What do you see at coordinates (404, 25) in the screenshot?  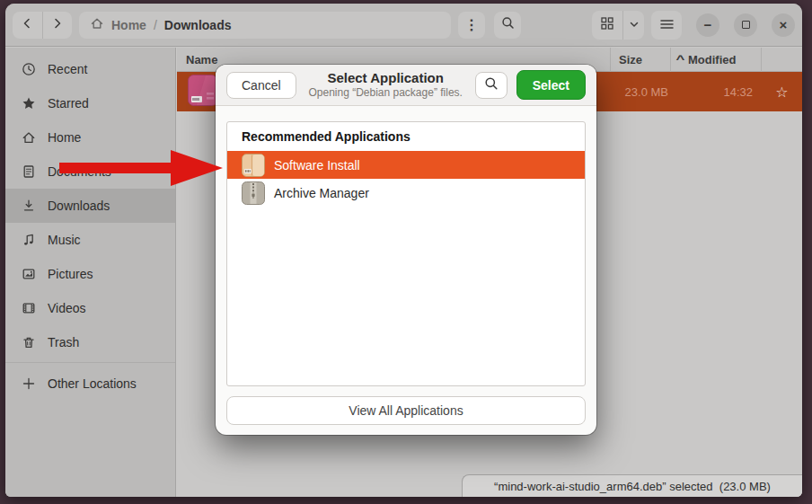 I see `headerbar: Home / Downloads ⋮` at bounding box center [404, 25].